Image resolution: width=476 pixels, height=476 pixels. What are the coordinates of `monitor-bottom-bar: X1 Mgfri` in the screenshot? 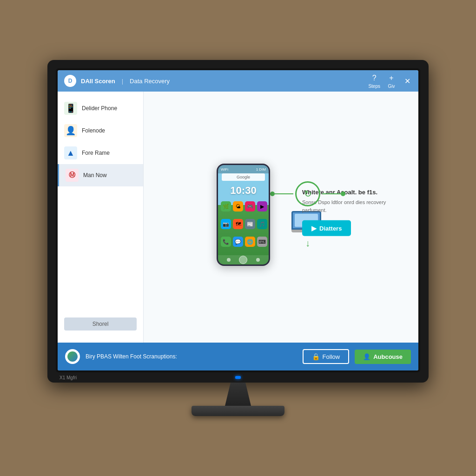 It's located at (238, 377).